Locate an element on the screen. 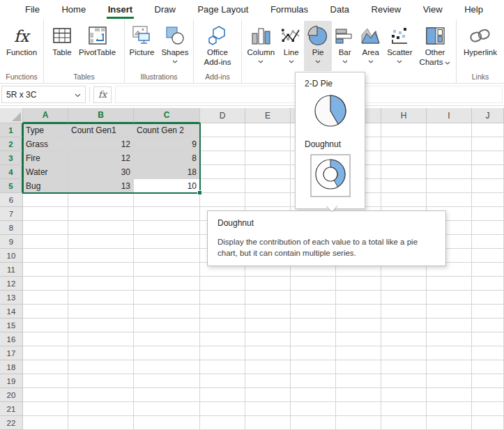 The width and height of the screenshot is (504, 430). row-header-5: 5 is located at coordinates (11, 186).